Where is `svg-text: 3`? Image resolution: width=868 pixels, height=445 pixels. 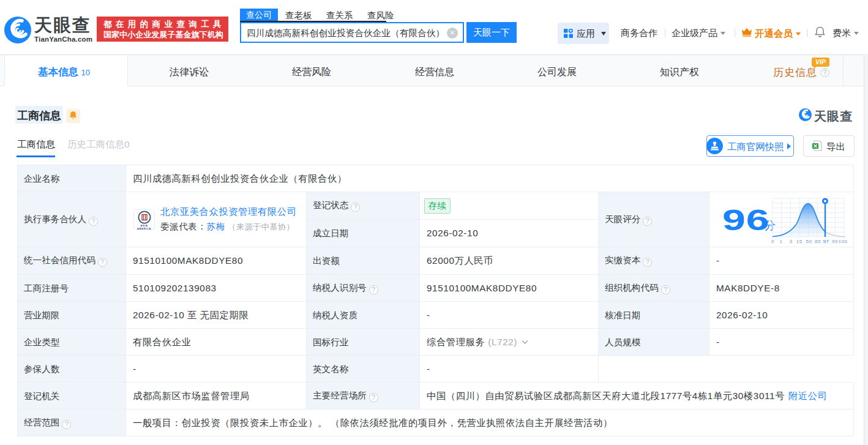 svg-text: 3 is located at coordinates (791, 241).